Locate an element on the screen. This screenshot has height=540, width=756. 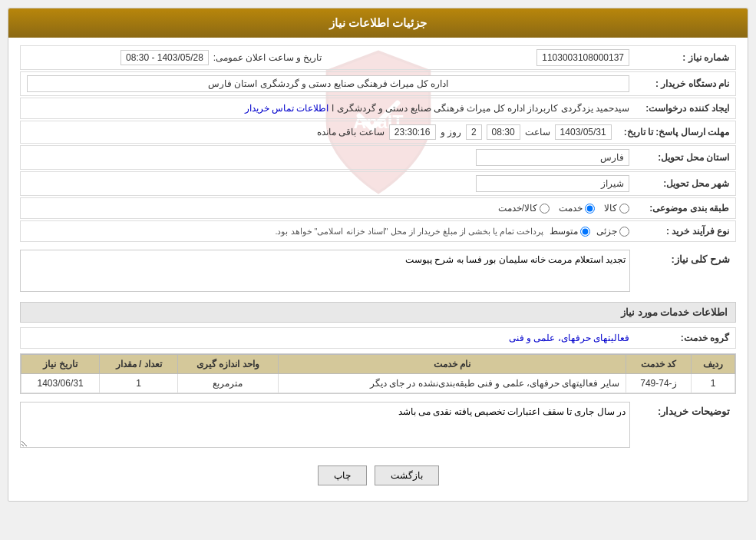
radio-kala-khadamat: کالا/خدمت is located at coordinates (523, 208).